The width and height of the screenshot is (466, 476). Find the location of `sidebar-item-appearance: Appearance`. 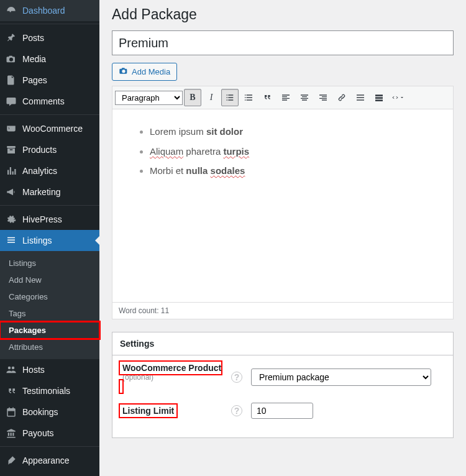

sidebar-item-appearance: Appearance is located at coordinates (50, 460).